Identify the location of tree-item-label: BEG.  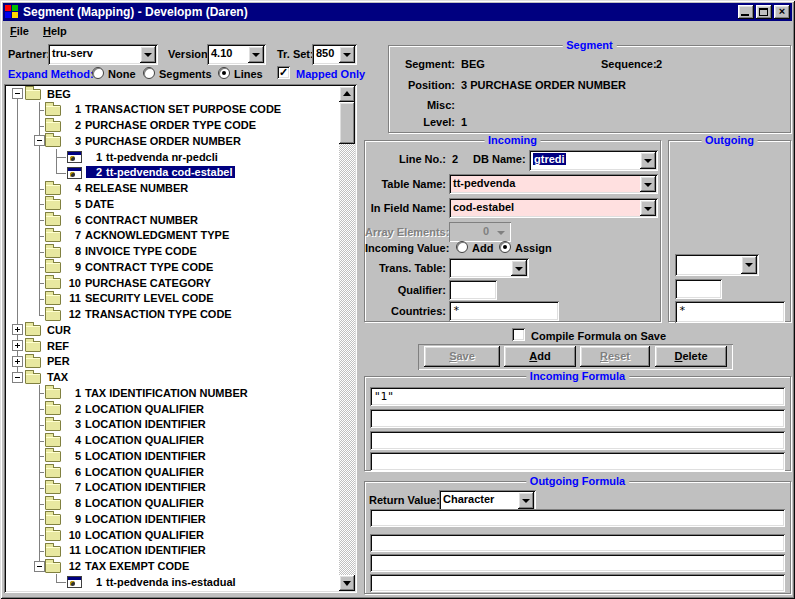
(59, 94).